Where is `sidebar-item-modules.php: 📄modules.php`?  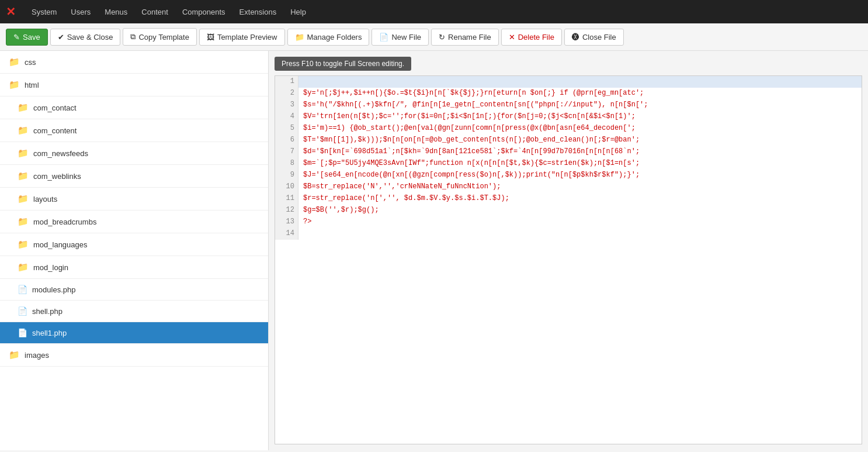
sidebar-item-modules.php: 📄modules.php is located at coordinates (134, 290).